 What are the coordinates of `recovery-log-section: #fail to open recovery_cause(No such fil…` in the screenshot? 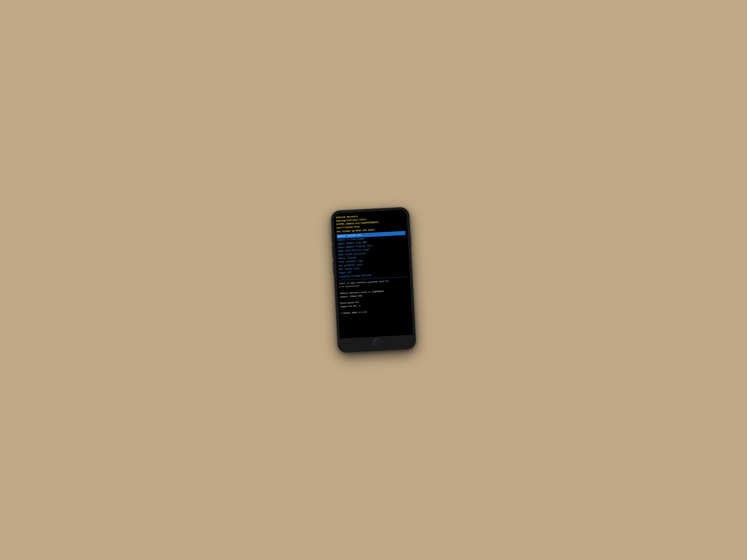 It's located at (374, 297).